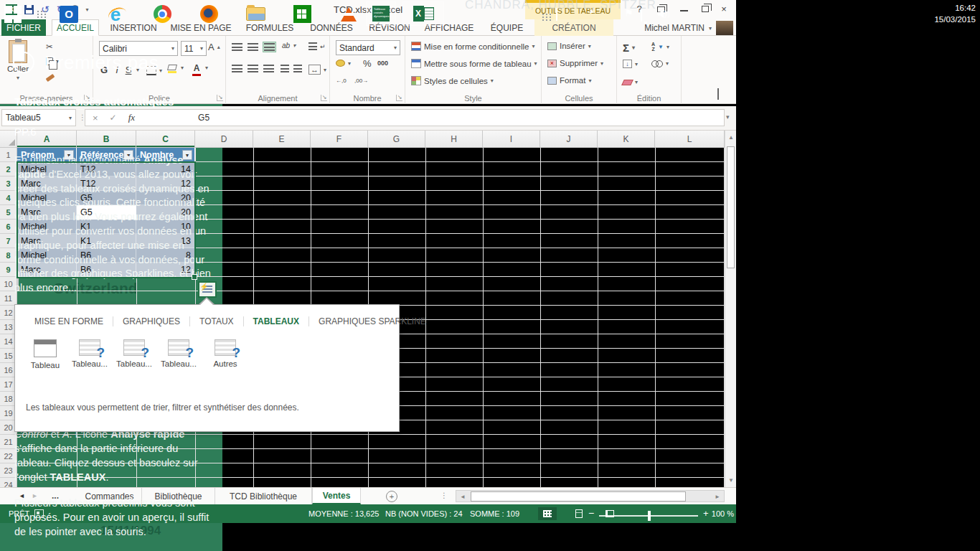 The image size is (980, 551). What do you see at coordinates (302, 14) in the screenshot?
I see `windows-store-button` at bounding box center [302, 14].